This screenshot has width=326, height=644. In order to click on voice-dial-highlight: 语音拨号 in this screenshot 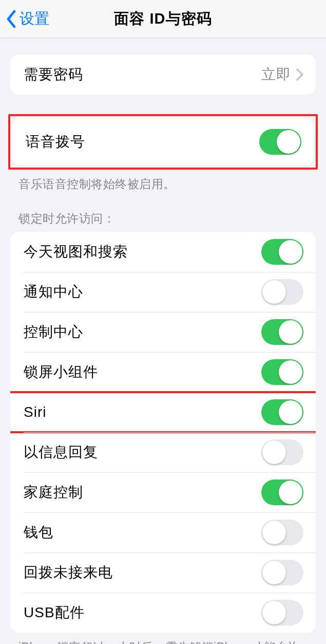, I will do `click(163, 142)`.